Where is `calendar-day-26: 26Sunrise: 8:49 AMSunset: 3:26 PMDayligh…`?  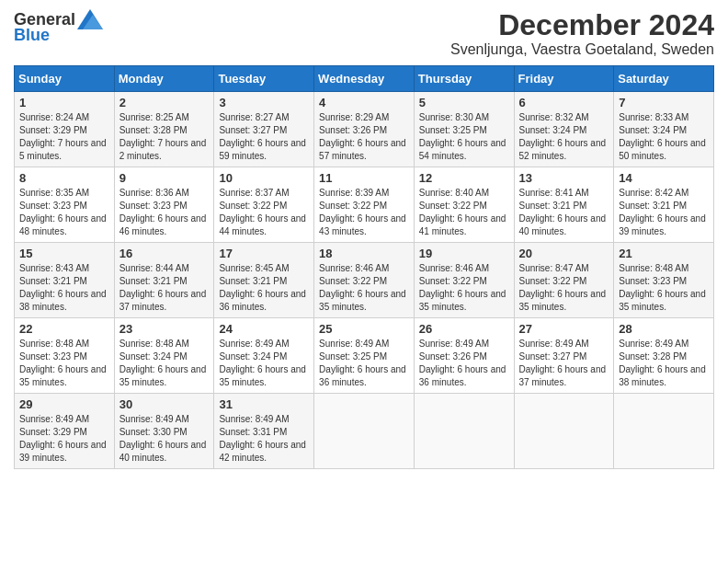
calendar-day-26: 26Sunrise: 8:49 AMSunset: 3:26 PMDayligh… is located at coordinates (463, 356).